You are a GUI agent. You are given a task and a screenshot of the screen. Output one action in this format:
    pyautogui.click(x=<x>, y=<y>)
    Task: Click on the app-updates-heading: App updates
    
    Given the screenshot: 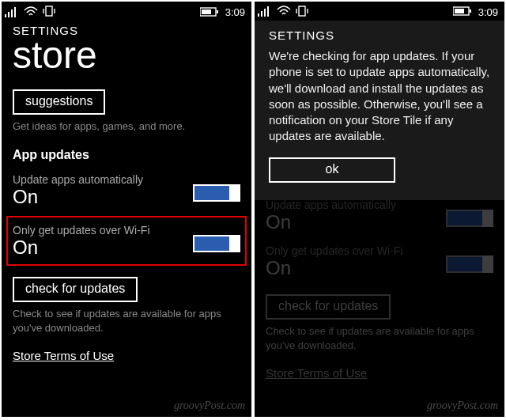 What is the action you would take?
    pyautogui.click(x=126, y=155)
    